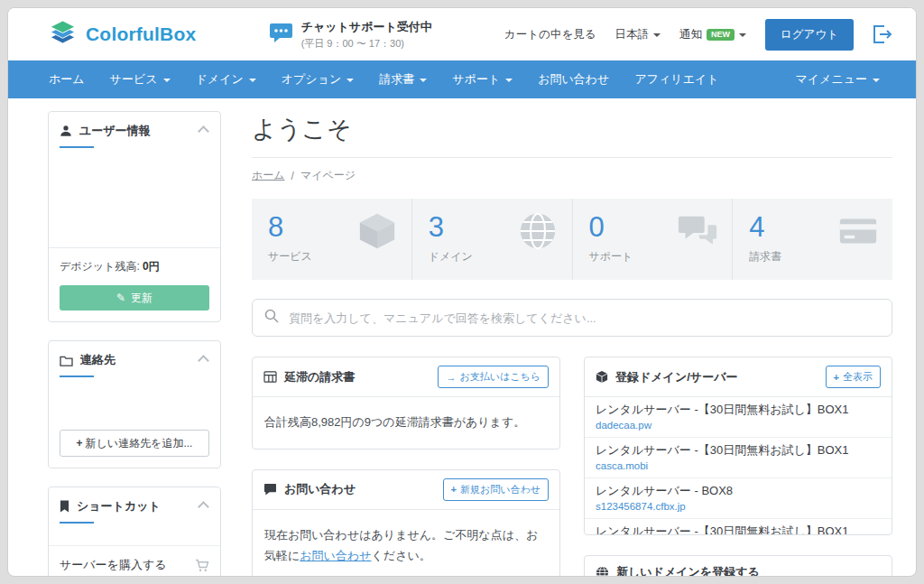 This screenshot has height=584, width=924. I want to click on new-badge: NEW, so click(720, 34).